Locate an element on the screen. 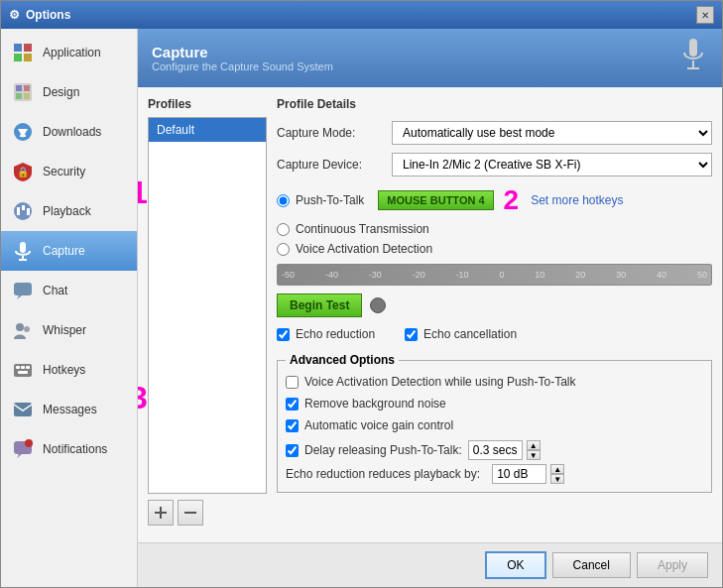  sidebar-item-capture: Capture is located at coordinates (69, 251).